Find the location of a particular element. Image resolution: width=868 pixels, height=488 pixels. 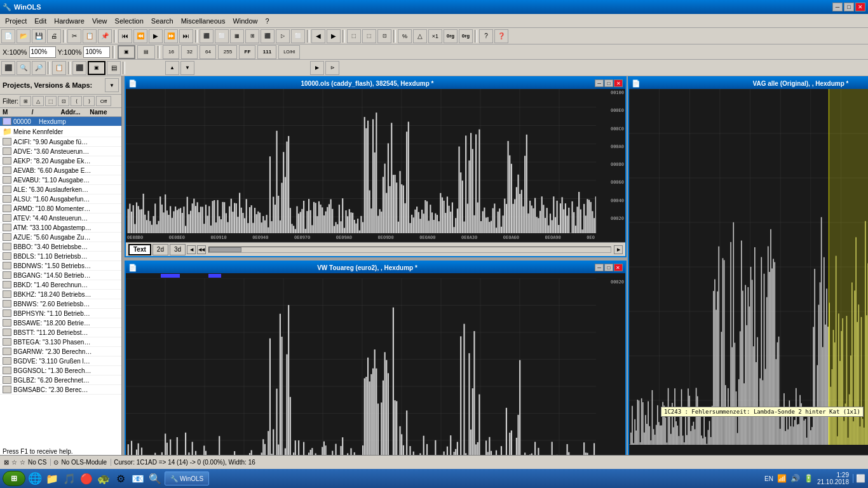

hexdump2-controls: ─ □ ✕ is located at coordinates (609, 268).